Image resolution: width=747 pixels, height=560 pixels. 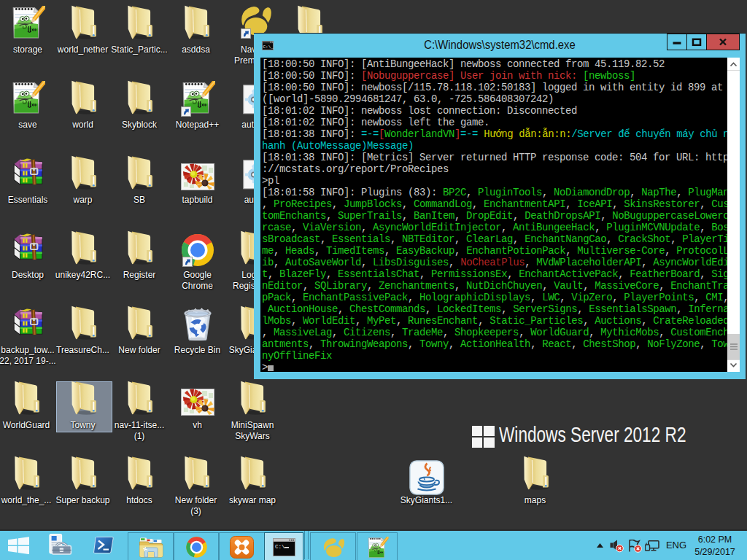 What do you see at coordinates (280, 547) in the screenshot?
I see `svg-text: C:\` at bounding box center [280, 547].